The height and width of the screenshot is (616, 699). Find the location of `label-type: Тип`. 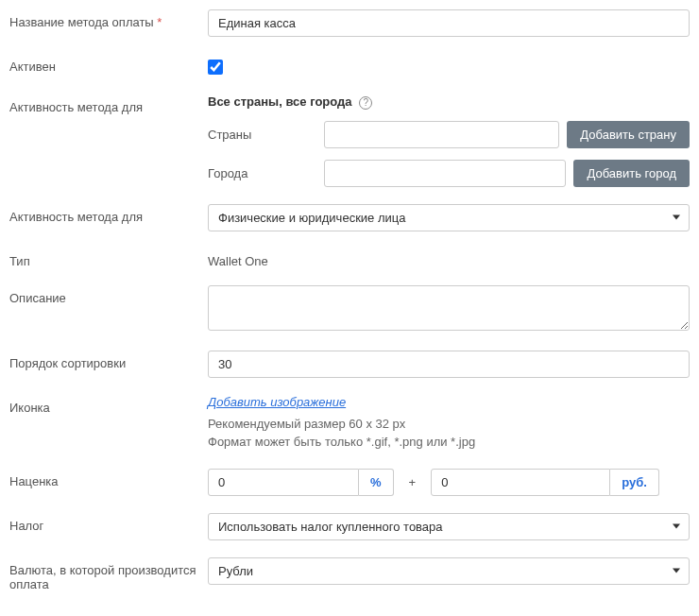

label-type: Тип is located at coordinates (109, 259).